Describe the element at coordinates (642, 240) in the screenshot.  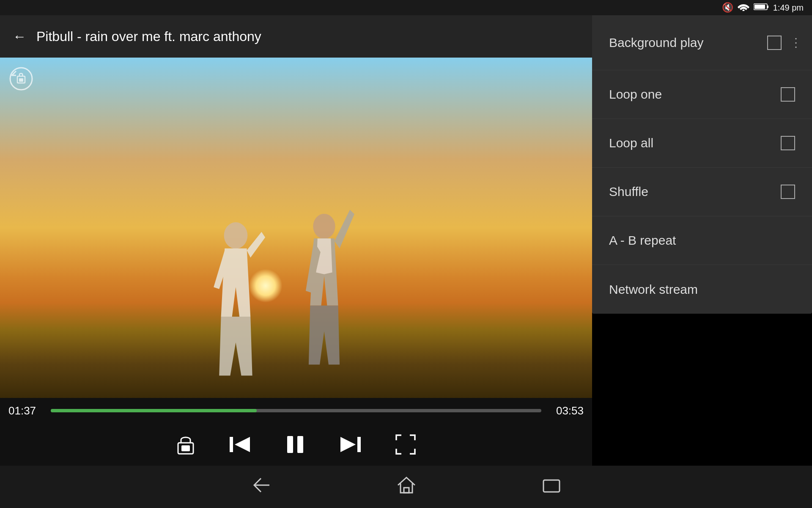
I see `ab-repeat-label: A - B repeat` at that location.